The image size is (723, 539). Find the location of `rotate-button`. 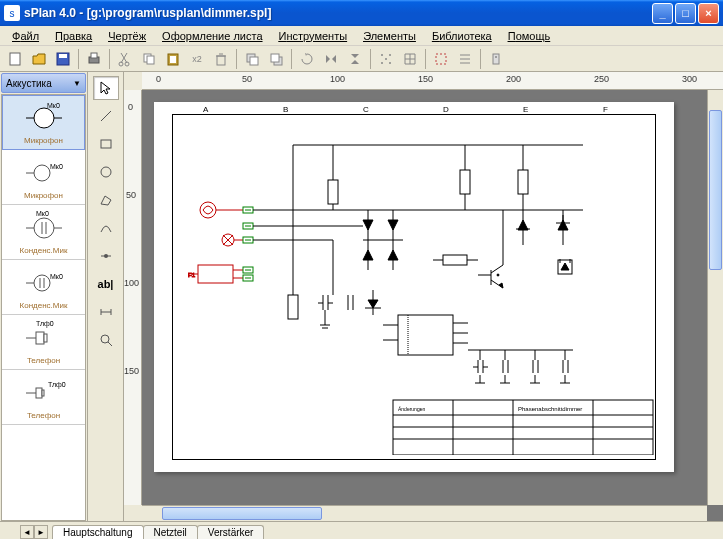

rotate-button is located at coordinates (307, 59).